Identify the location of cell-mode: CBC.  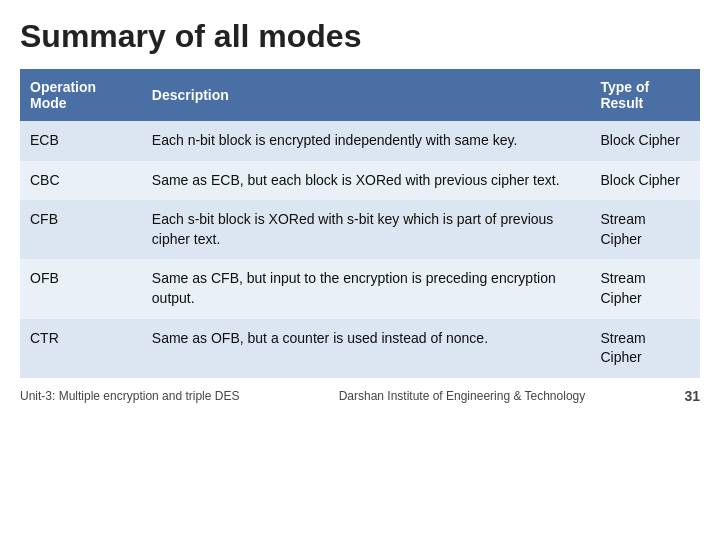
(81, 181).